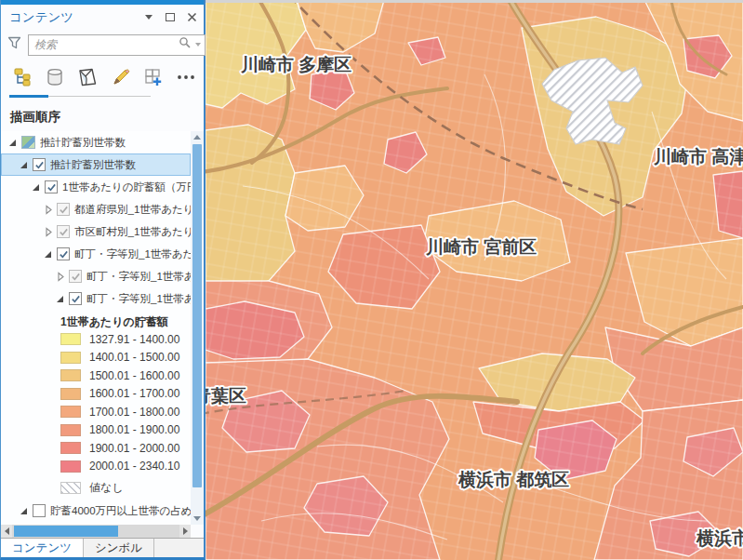 This screenshot has width=743, height=560. What do you see at coordinates (481, 247) in the screenshot?
I see `map-label-miyamae: 川崎市 宮前区` at bounding box center [481, 247].